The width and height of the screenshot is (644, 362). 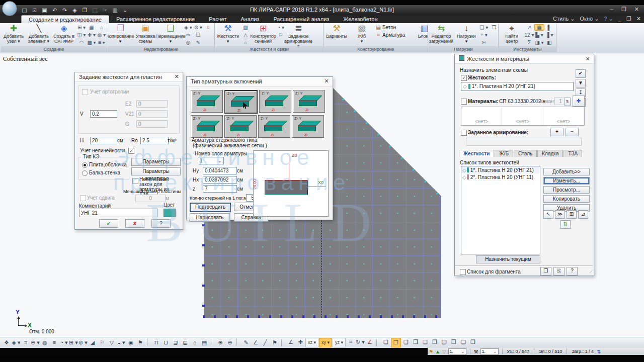 I want to click on given-rebar-field, so click(x=524, y=142).